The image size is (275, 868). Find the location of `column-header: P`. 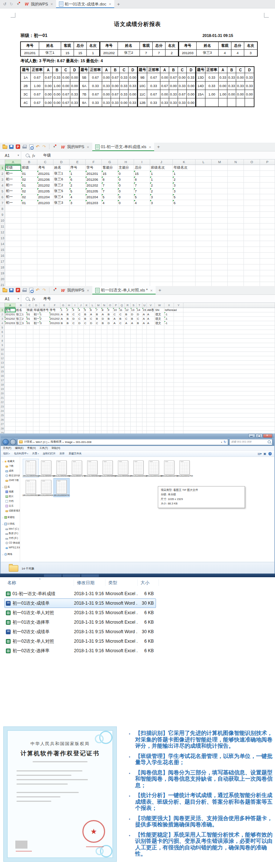

column-header: P is located at coordinates (267, 162).